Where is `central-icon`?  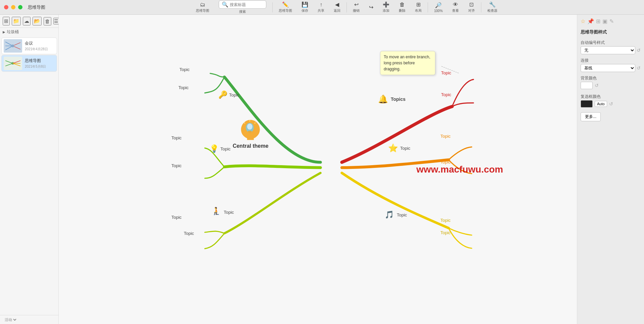 central-icon is located at coordinates (251, 128).